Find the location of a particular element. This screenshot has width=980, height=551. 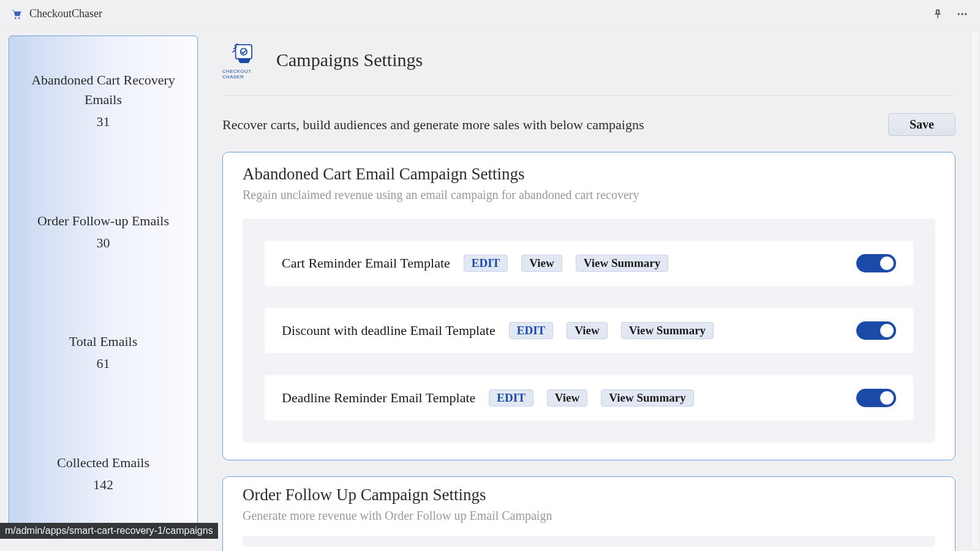

campaign-subtitle: Generate more revenue with Order Follow … is located at coordinates (518, 515).